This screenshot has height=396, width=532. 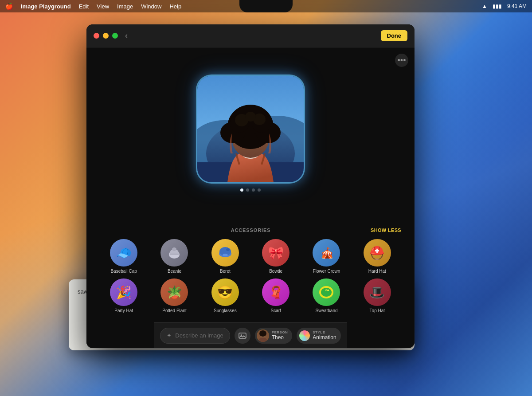 What do you see at coordinates (327, 271) in the screenshot?
I see `flower-crown-label: Flower Crown` at bounding box center [327, 271].